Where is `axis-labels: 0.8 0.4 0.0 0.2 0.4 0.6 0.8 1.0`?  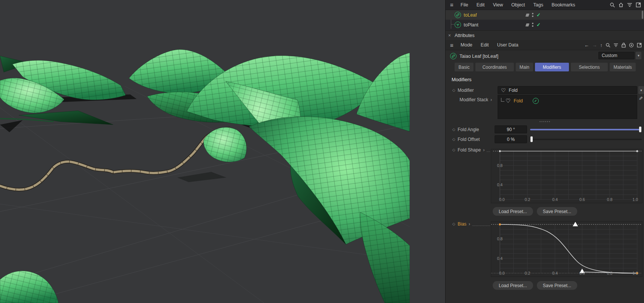 axis-labels: 0.8 0.4 0.0 0.2 0.4 0.6 0.8 1.0 is located at coordinates (567, 182).